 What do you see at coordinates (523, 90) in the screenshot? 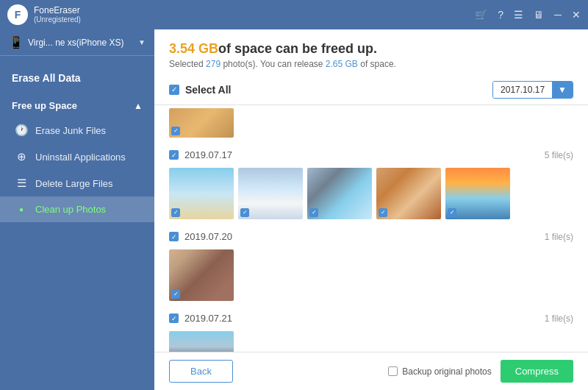
I see `date-filter-text: 2017.10.17` at bounding box center [523, 90].